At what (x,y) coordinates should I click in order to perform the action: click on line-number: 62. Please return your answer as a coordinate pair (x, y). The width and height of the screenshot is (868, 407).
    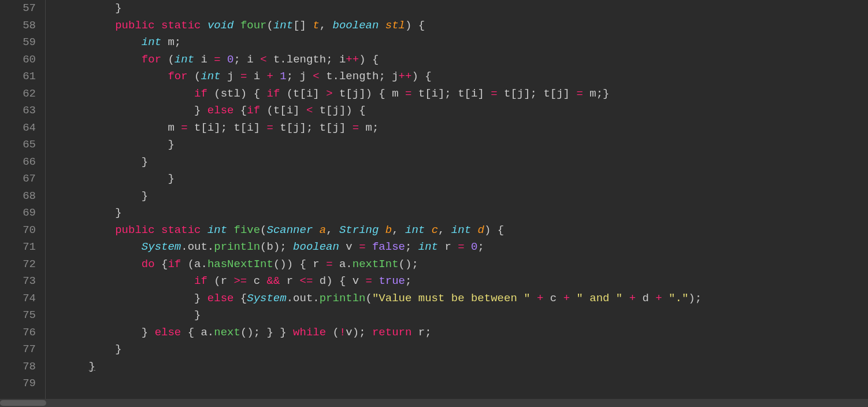
    Looking at the image, I should click on (18, 94).